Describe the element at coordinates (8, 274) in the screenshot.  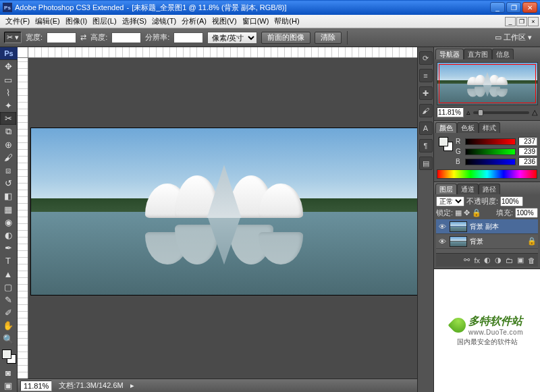
I see `path-select-tool: ▲` at that location.